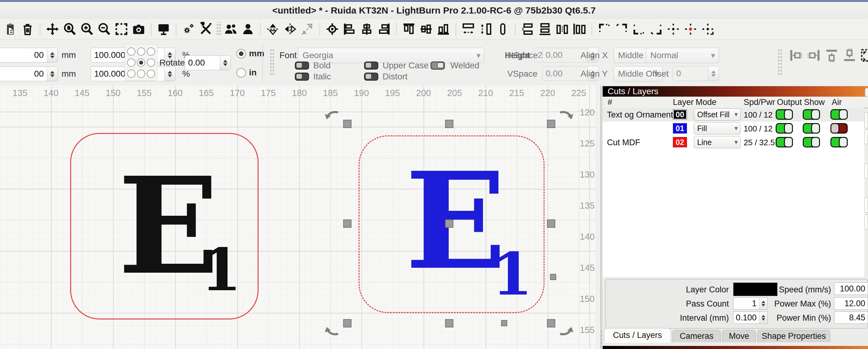 The height and width of the screenshot is (349, 868). Describe the element at coordinates (141, 63) in the screenshot. I see `anchor-point-selector` at that location.